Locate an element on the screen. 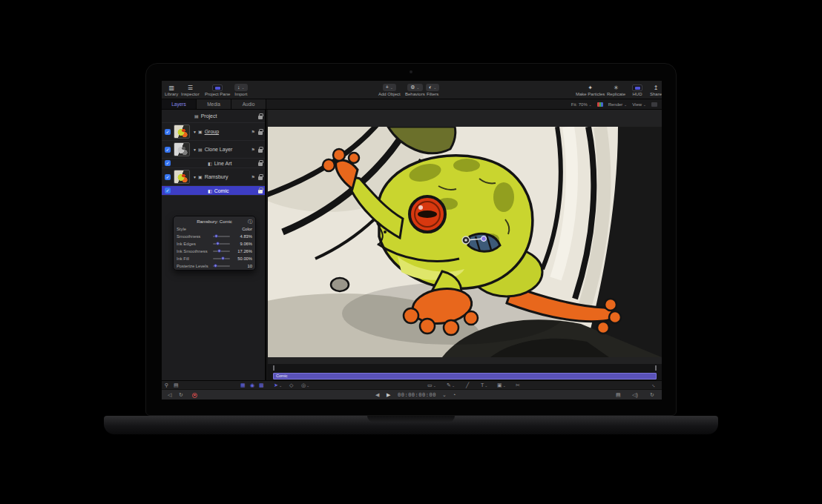  tools-bar: ⚲ ▤ ▦ ◉ ▩ ➤⌄ ◇ ◎⌄ ▭⌄ ✎⌄ ╱ T⌄ ▣⌄ ✂ ↔ is located at coordinates (412, 385).